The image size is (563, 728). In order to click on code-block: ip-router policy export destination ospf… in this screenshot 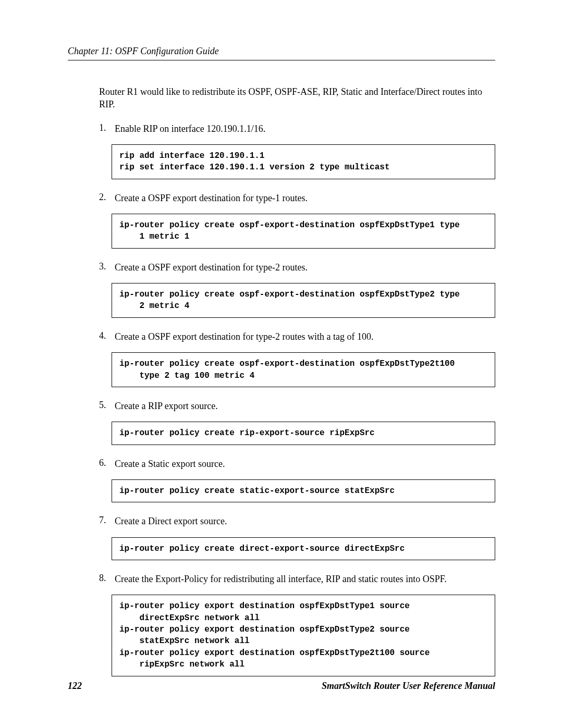, I will do `click(303, 635)`.